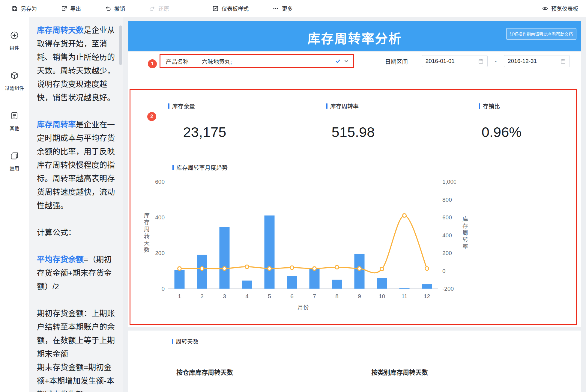 This screenshot has height=392, width=586. Describe the element at coordinates (144, 233) in the screenshot. I see `left-axis-name: 库存周转天数` at that location.